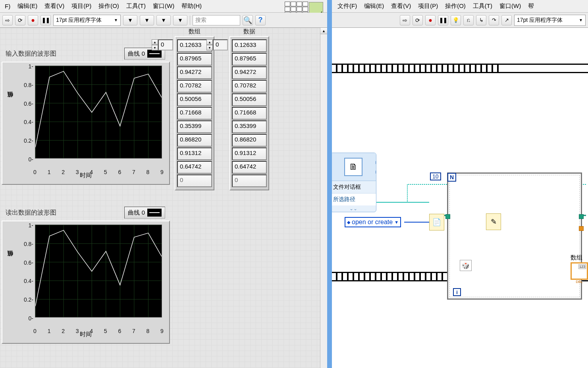  I want to click on chart-output-legend: 曲线 0, so click(145, 213).